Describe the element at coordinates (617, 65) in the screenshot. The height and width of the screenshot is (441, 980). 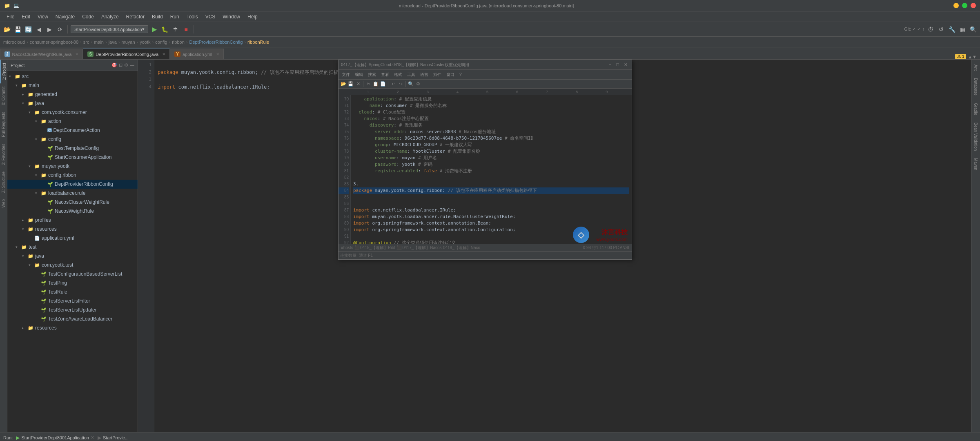
I see `float-restore-btn: □` at that location.